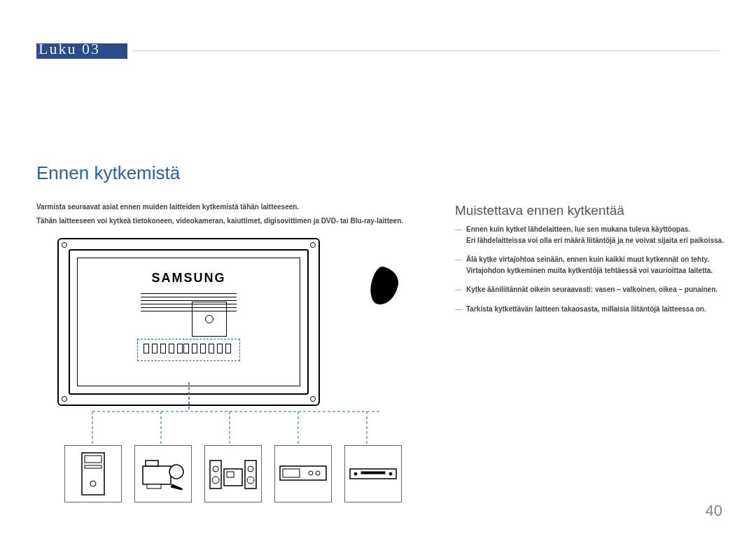 This screenshot has height=534, width=756. Describe the element at coordinates (233, 474) in the screenshot. I see `stereo-icon` at that location.